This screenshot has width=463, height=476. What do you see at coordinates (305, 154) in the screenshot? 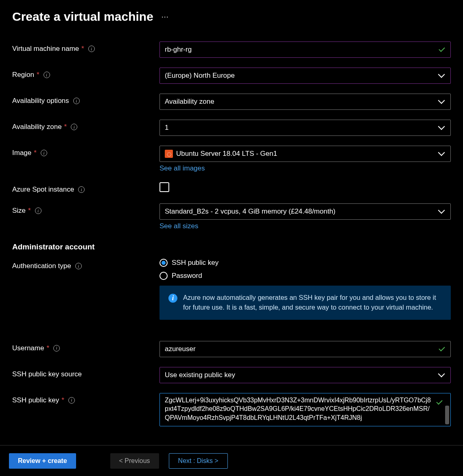
I see `image-value: Ubuntu Server 18.04 LTS - Gen1` at bounding box center [305, 154].